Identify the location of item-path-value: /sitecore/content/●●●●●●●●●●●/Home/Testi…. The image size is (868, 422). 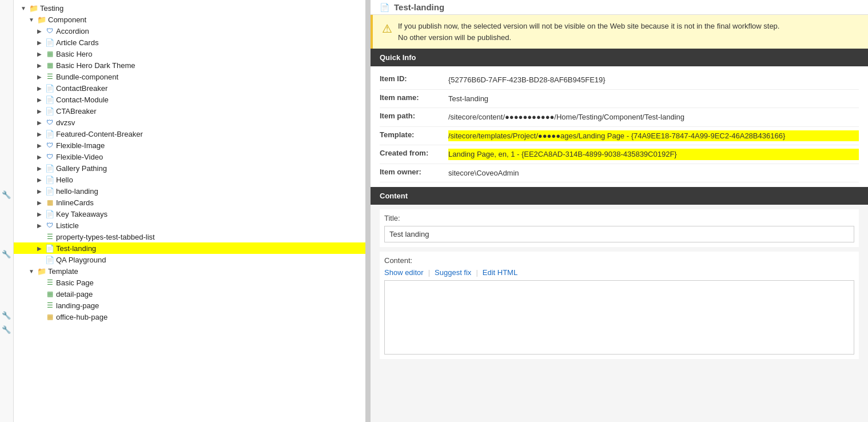
(654, 117).